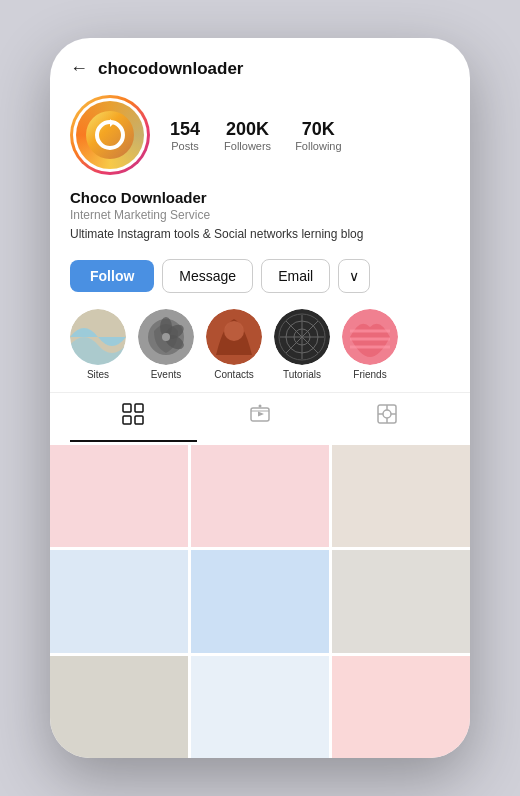 The height and width of the screenshot is (796, 520). Describe the element at coordinates (248, 146) in the screenshot. I see `followers-label: Followers` at that location.